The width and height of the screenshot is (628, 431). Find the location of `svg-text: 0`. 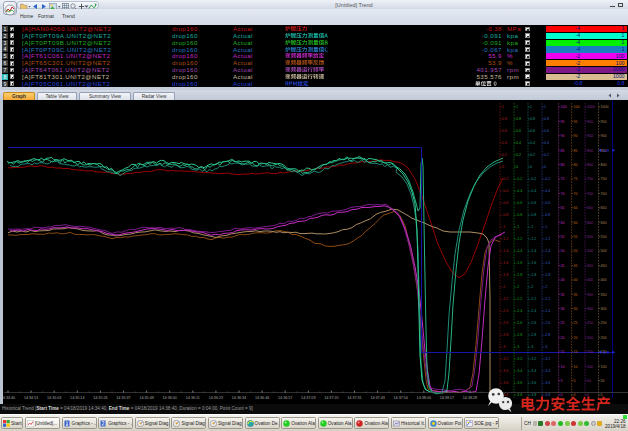

svg-text: 0 is located at coordinates (545, 167).